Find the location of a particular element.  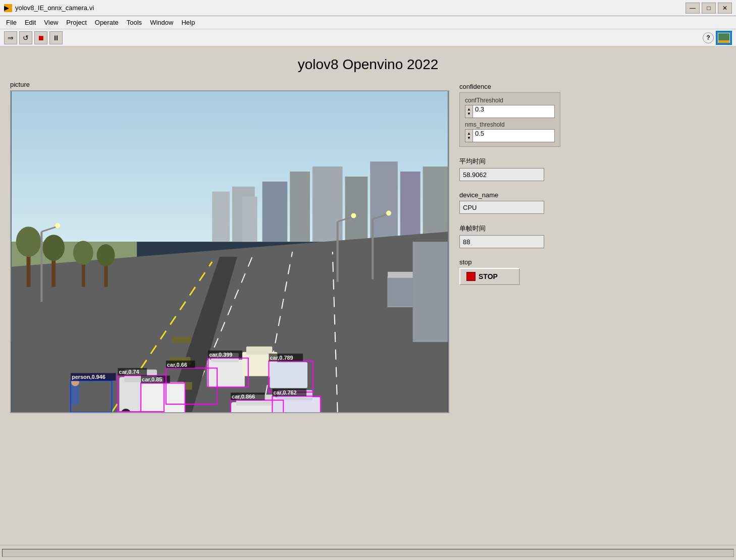

right-panel: confidence confThreshold ▲ ▼ 0.3 nms_thr… is located at coordinates (515, 310).